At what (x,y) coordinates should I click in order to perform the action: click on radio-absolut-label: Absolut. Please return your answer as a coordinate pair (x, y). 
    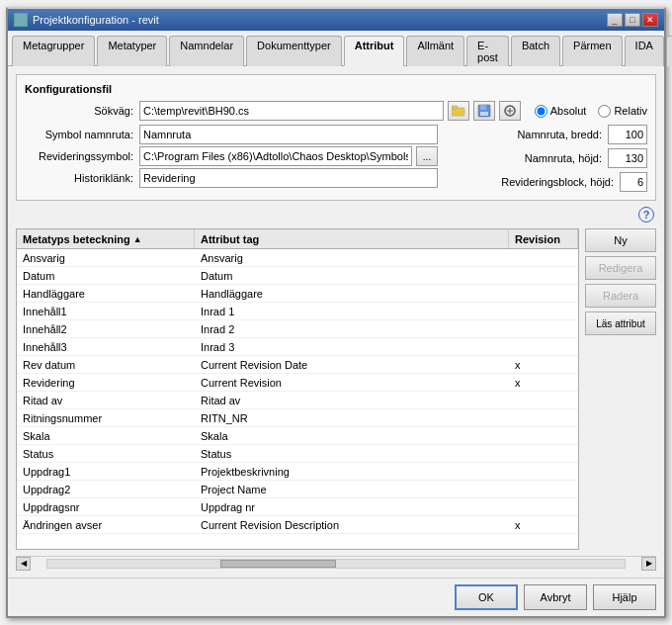
    Looking at the image, I should click on (561, 111).